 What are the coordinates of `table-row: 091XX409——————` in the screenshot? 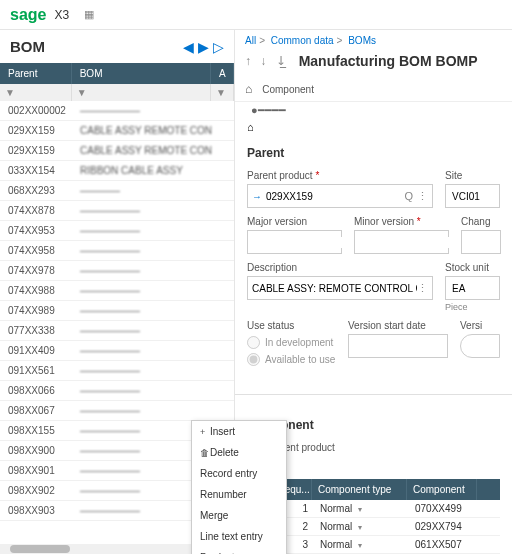 It's located at (117, 351).